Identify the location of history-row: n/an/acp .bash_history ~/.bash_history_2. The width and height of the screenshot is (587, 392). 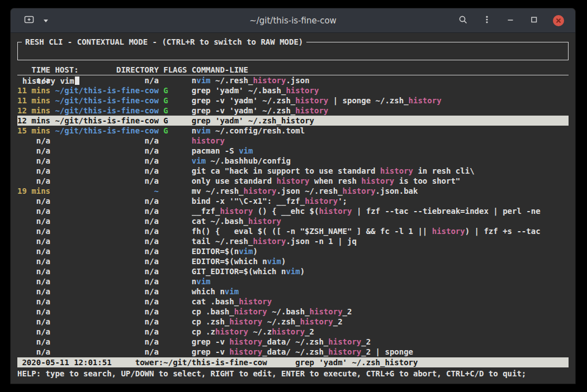
(293, 312).